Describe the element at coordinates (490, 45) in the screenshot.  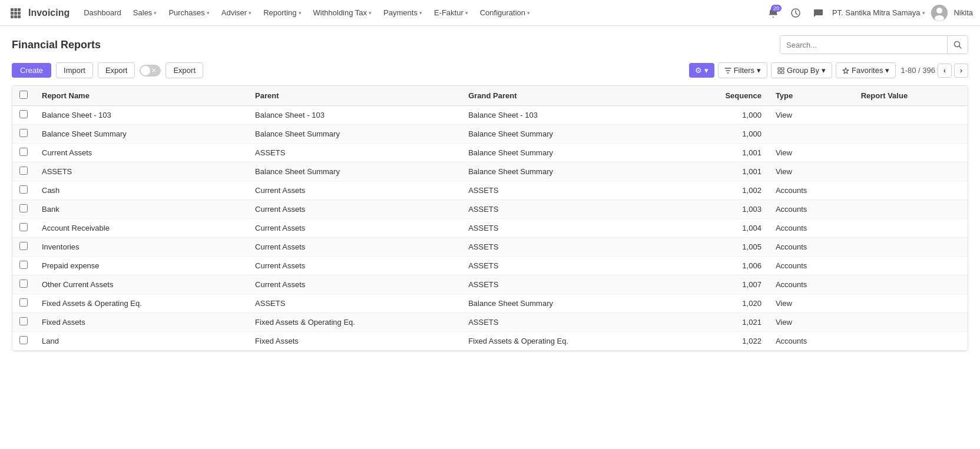
I see `toolbar: Financial Reports` at that location.